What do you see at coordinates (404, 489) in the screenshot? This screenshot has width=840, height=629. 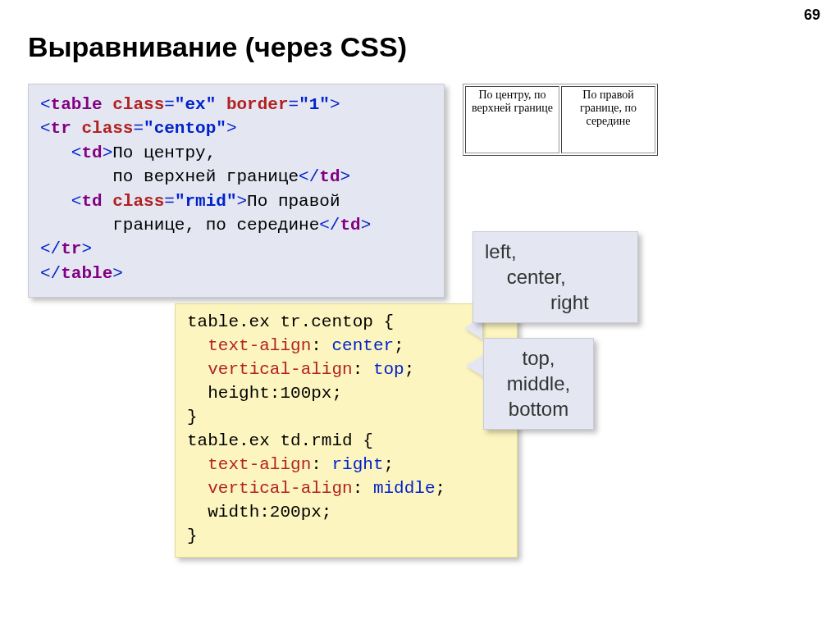 I see `css-val: middle` at bounding box center [404, 489].